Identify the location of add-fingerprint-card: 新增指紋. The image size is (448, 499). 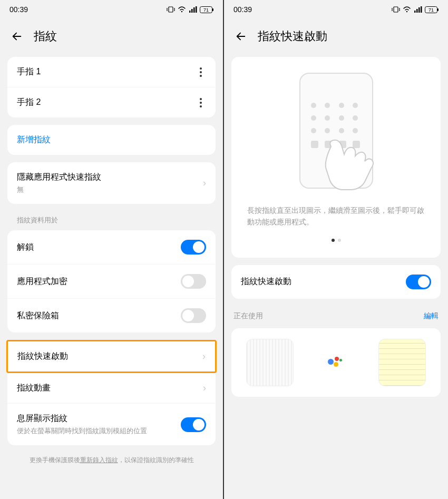
(112, 140).